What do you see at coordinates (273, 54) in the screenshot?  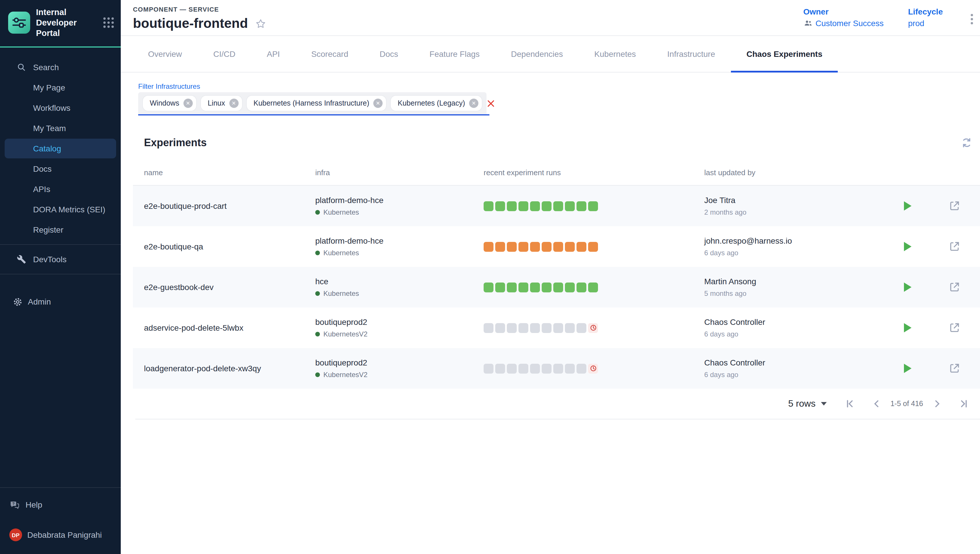 I see `tab-api: API` at bounding box center [273, 54].